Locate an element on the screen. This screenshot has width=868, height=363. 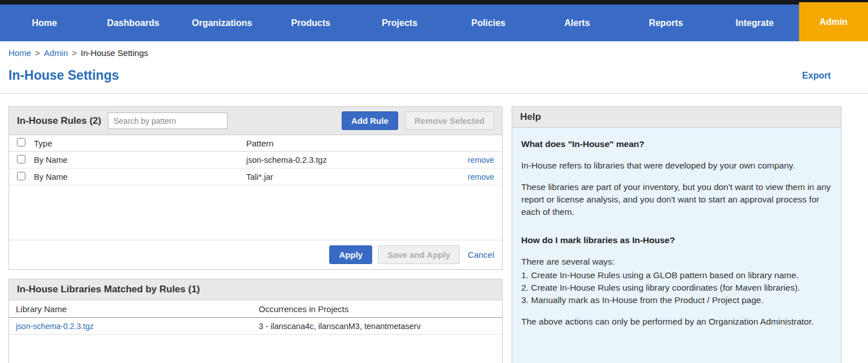
help-question-1: What does "In-House" mean? is located at coordinates (677, 144).